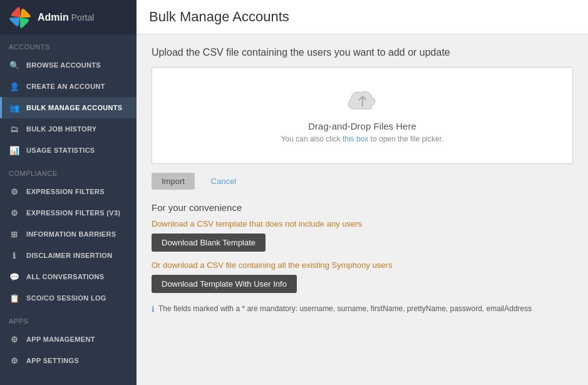 The width and height of the screenshot is (588, 385). Describe the element at coordinates (14, 255) in the screenshot. I see `disclaimer-icon: ℹ` at that location.